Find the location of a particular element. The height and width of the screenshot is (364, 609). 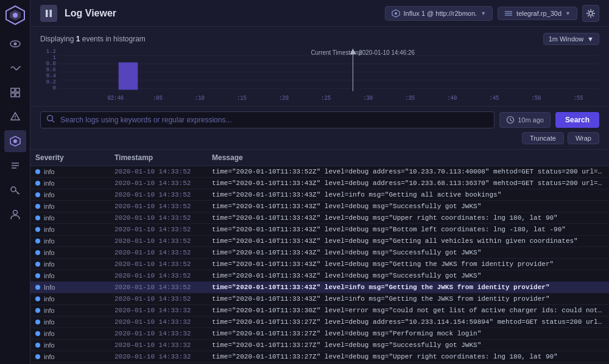

svg-text: 02:46 is located at coordinates (116, 99).